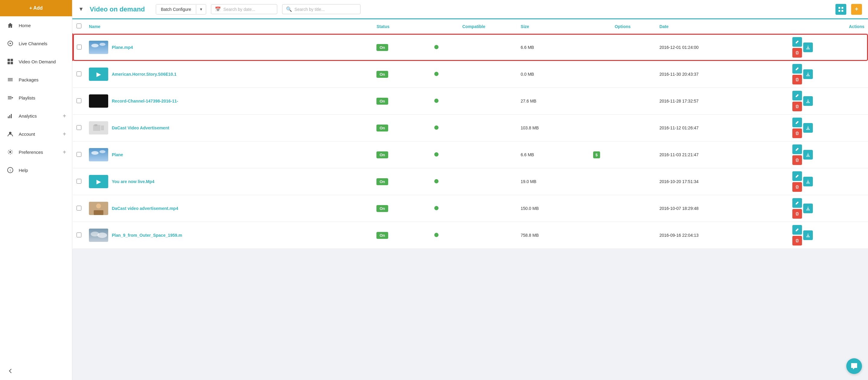 This screenshot has width=868, height=380. What do you see at coordinates (474, 101) in the screenshot?
I see `row-compatible-cell` at bounding box center [474, 101].